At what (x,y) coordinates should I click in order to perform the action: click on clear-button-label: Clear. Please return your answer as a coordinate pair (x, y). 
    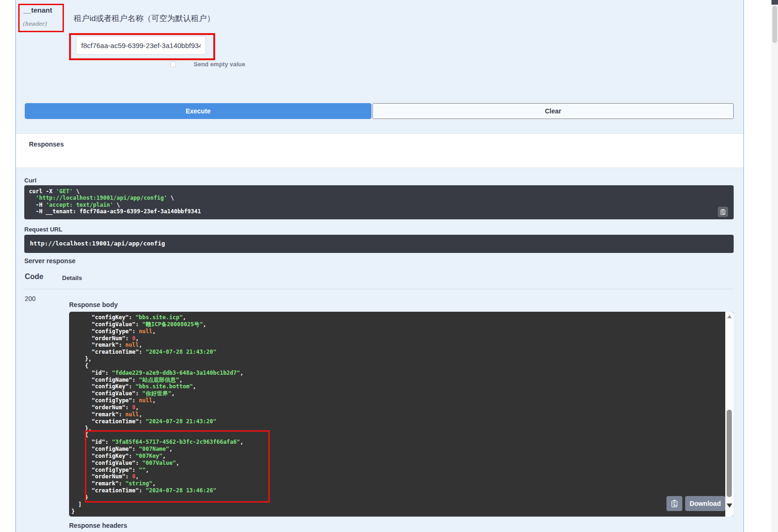
    Looking at the image, I should click on (553, 111).